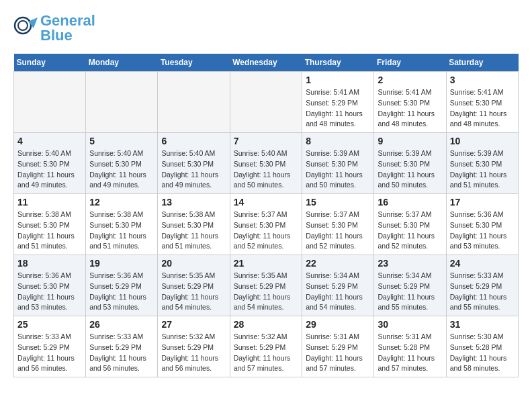 Image resolution: width=532 pixels, height=411 pixels. Describe the element at coordinates (266, 202) in the screenshot. I see `day-number: 14` at that location.